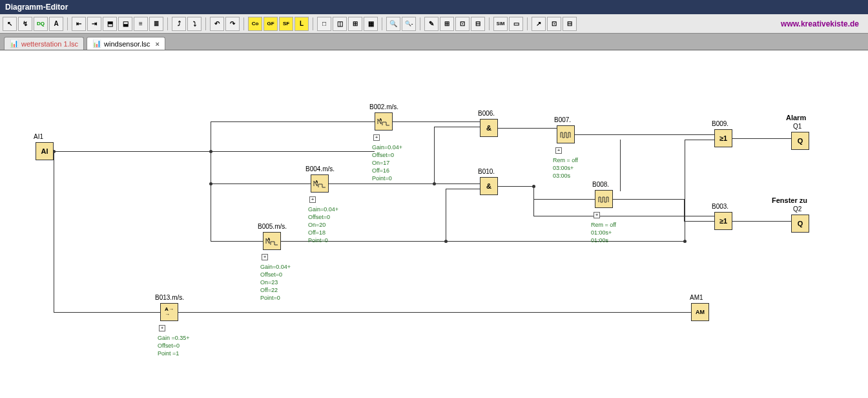 The height and width of the screenshot is (398, 868). I want to click on terminal-fenster-label: Fenster zu, so click(789, 200).